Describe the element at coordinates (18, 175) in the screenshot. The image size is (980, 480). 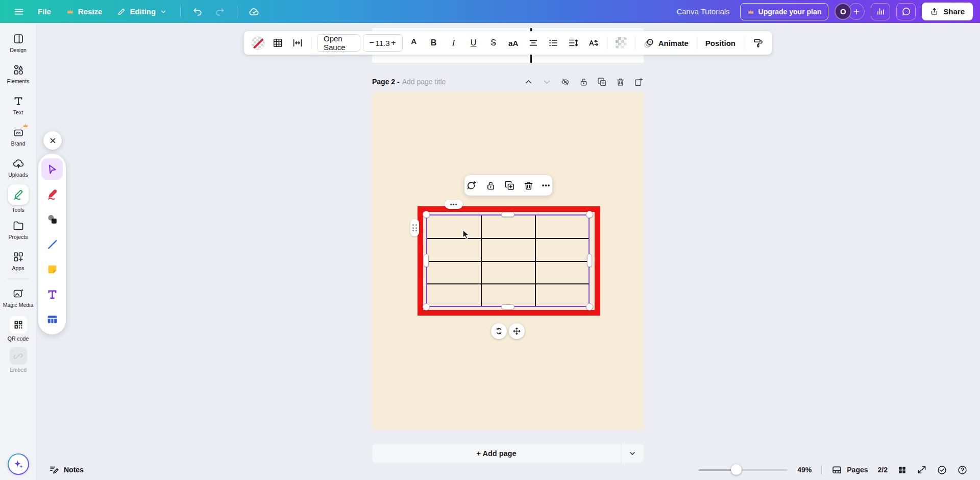
I see `sidebar-label: Uploads` at that location.